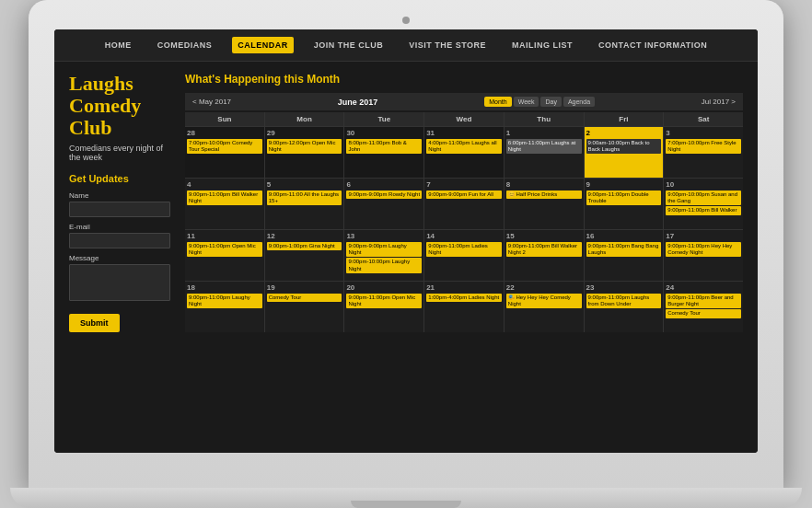  I want to click on email-input, so click(120, 241).